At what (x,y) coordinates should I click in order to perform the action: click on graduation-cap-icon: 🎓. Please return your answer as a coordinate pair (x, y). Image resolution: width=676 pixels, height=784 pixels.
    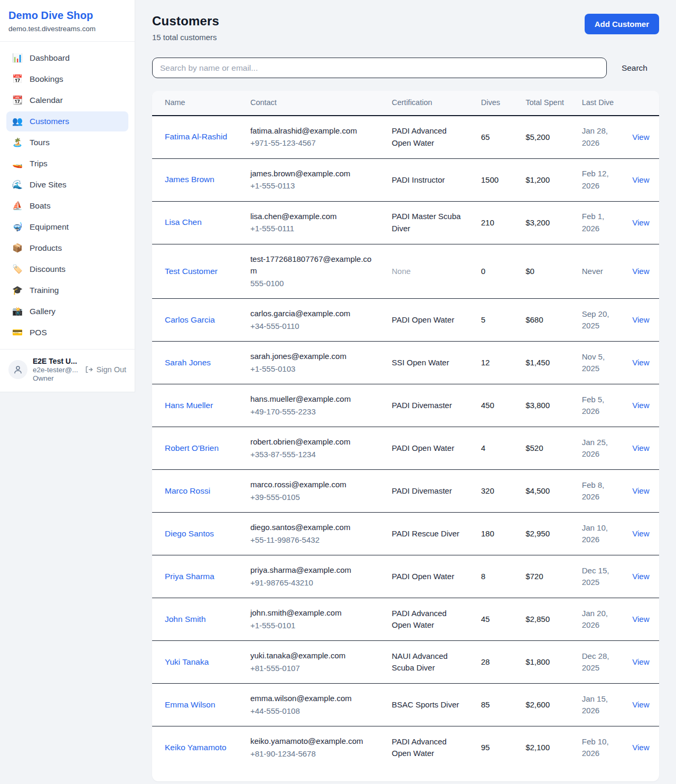
    Looking at the image, I should click on (17, 290).